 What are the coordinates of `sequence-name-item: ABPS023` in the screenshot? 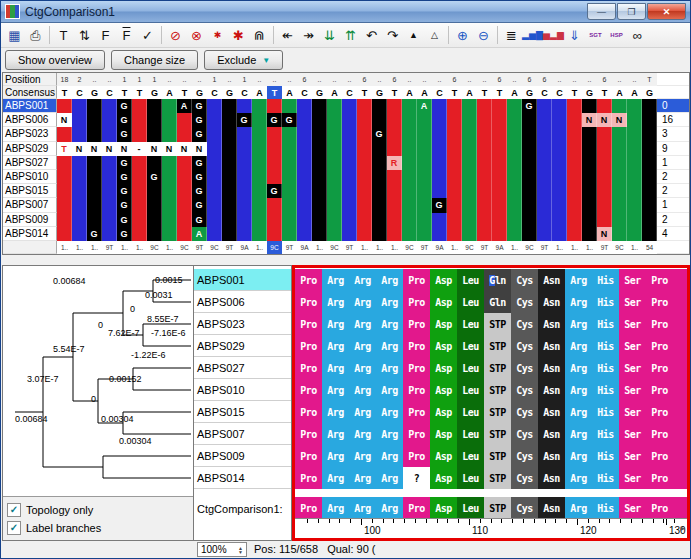 It's located at (242, 324).